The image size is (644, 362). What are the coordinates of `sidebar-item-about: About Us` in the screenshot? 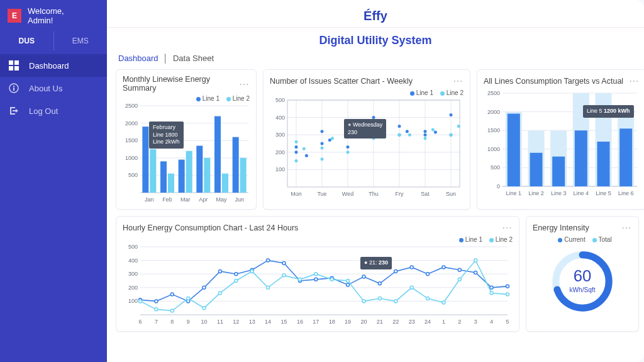 It's located at (53, 88).